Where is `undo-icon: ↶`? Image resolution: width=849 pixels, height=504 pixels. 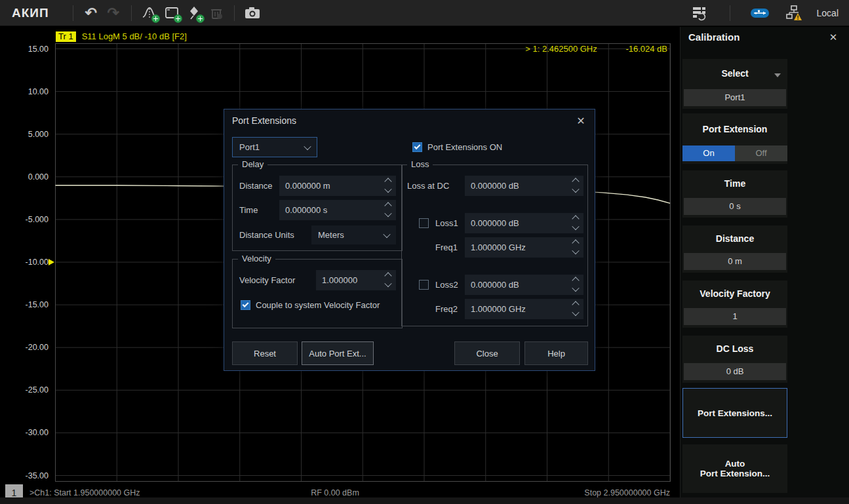 undo-icon: ↶ is located at coordinates (90, 13).